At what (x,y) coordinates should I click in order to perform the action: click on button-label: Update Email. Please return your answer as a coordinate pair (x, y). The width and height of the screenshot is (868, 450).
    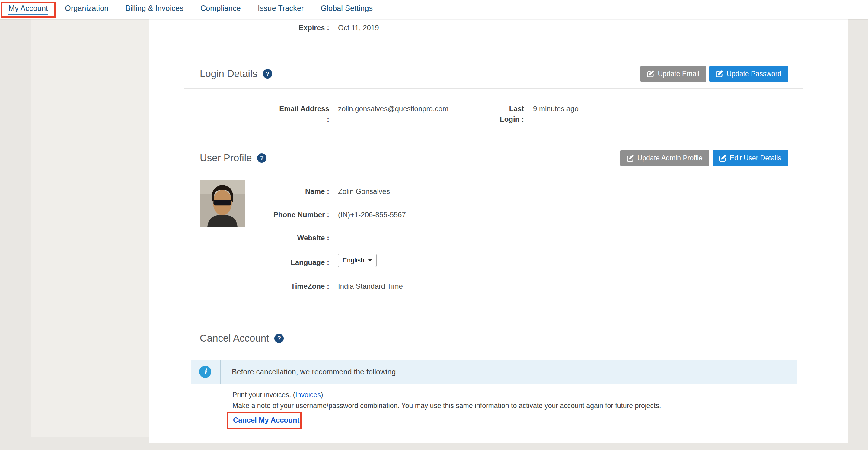
    Looking at the image, I should click on (679, 74).